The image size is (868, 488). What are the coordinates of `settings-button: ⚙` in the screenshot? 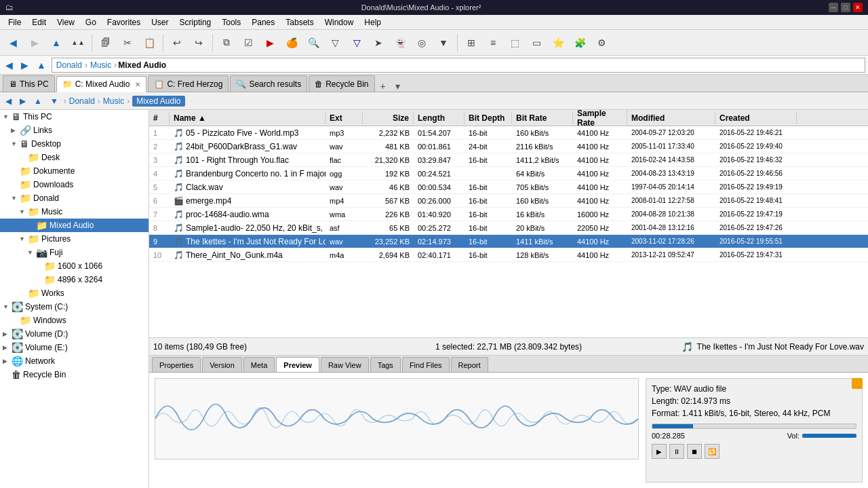 It's located at (601, 43).